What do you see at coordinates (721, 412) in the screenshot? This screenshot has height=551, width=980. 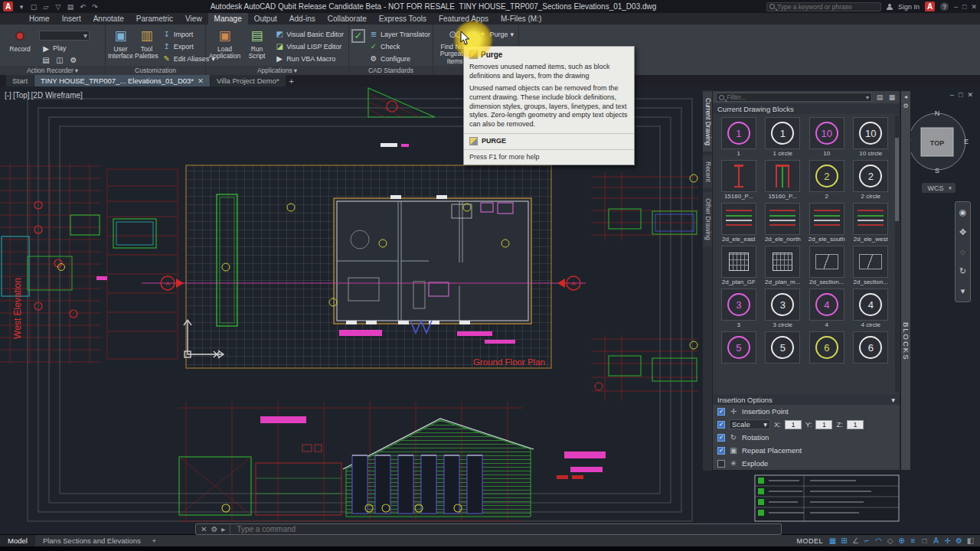 I see `insertion-point-checkbox` at bounding box center [721, 412].